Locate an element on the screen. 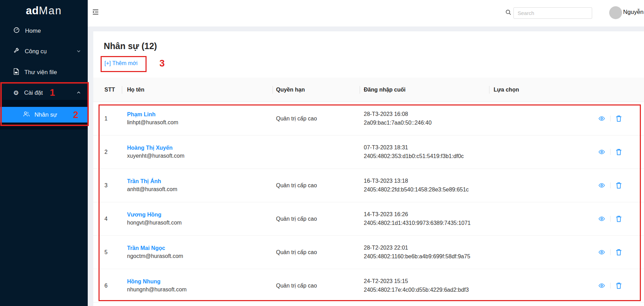 The image size is (644, 306). row-index: 5 is located at coordinates (108, 252).